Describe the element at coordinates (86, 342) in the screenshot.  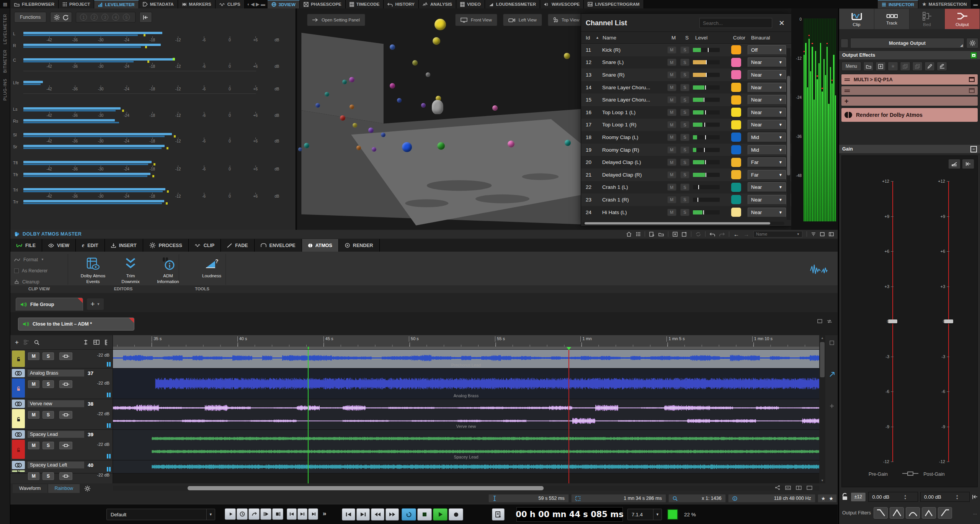
I see `track-height-icon` at that location.